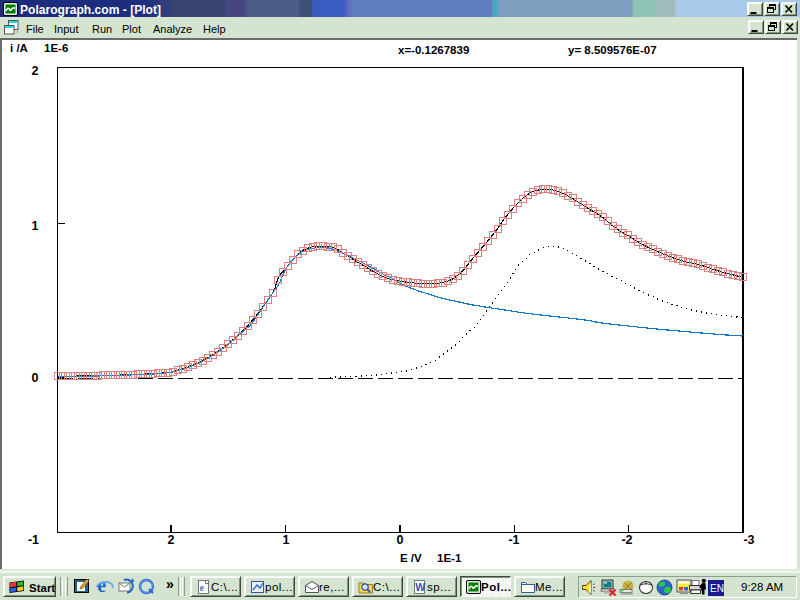  Describe the element at coordinates (748, 540) in the screenshot. I see `svg-text: -3` at that location.